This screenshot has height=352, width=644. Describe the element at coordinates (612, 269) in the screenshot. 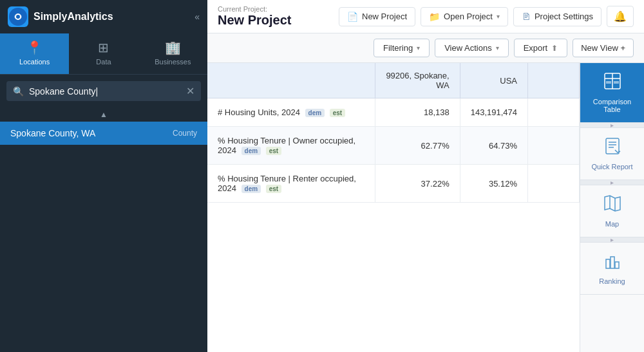

I see `panel-item-ranking: Ranking` at that location.